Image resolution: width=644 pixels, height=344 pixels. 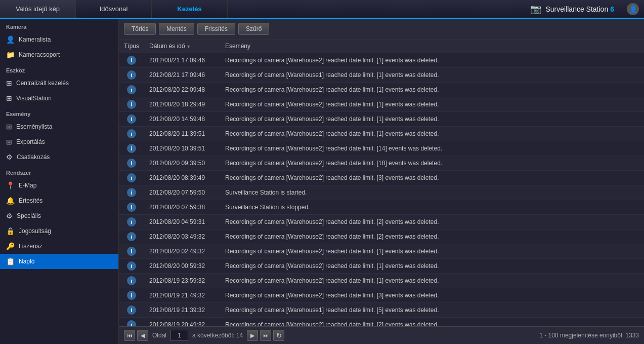 I want to click on brand-icon: 📷, so click(x=536, y=9).